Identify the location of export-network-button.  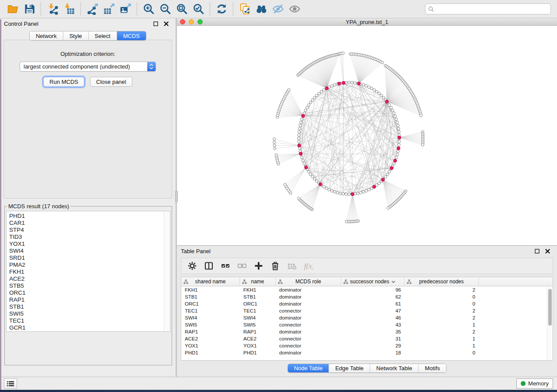
(92, 9).